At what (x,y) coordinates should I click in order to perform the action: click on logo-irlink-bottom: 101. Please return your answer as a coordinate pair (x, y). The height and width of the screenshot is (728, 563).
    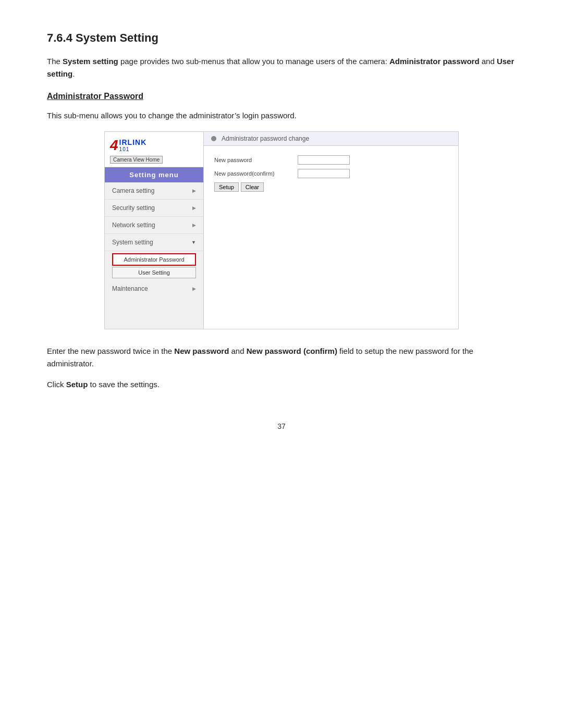
    Looking at the image, I should click on (133, 149).